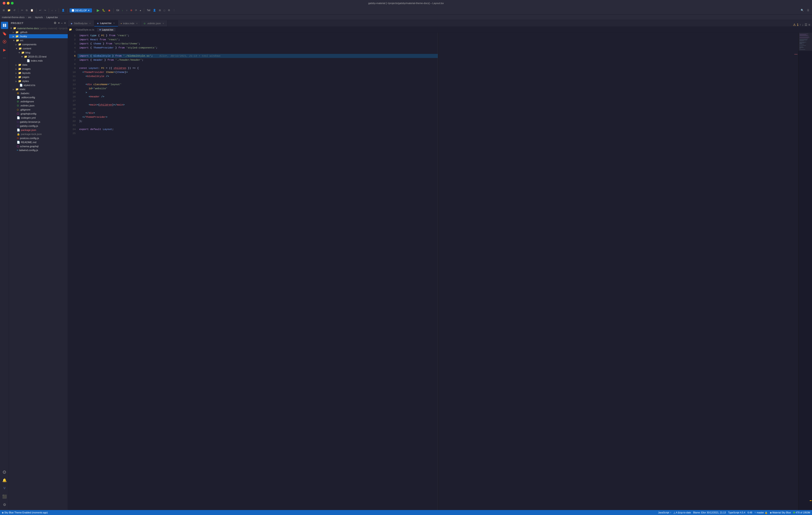 The width and height of the screenshot is (812, 515). Describe the element at coordinates (38, 69) in the screenshot. I see `tree-item-images: ▶ 📁 images` at that location.